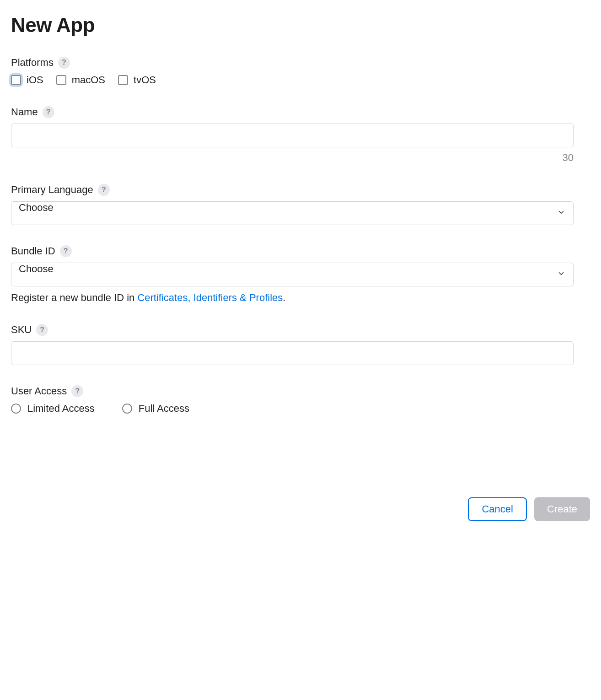 The width and height of the screenshot is (601, 700). What do you see at coordinates (292, 275) in the screenshot?
I see `bundle-id-select: Choose` at bounding box center [292, 275].